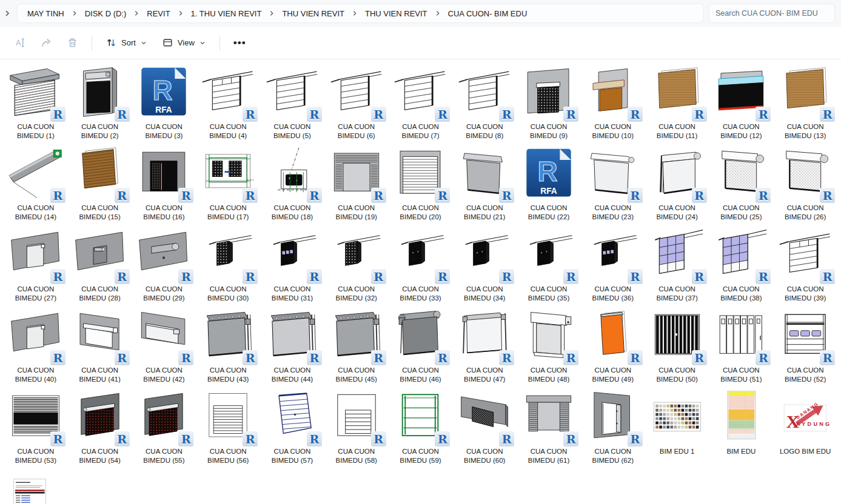 The width and height of the screenshot is (841, 504). What do you see at coordinates (7, 13) in the screenshot?
I see `breadcrumb-root-chevron-icon` at bounding box center [7, 13].